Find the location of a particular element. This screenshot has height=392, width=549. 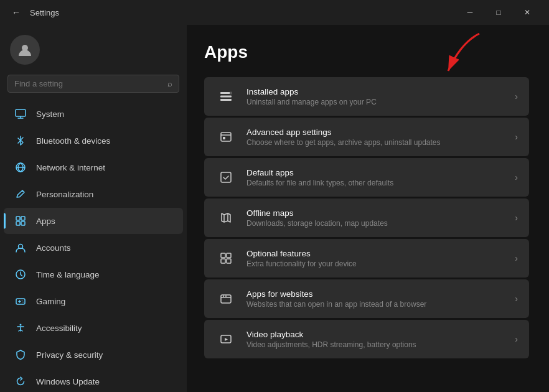

offline-maps-icon is located at coordinates (226, 218).